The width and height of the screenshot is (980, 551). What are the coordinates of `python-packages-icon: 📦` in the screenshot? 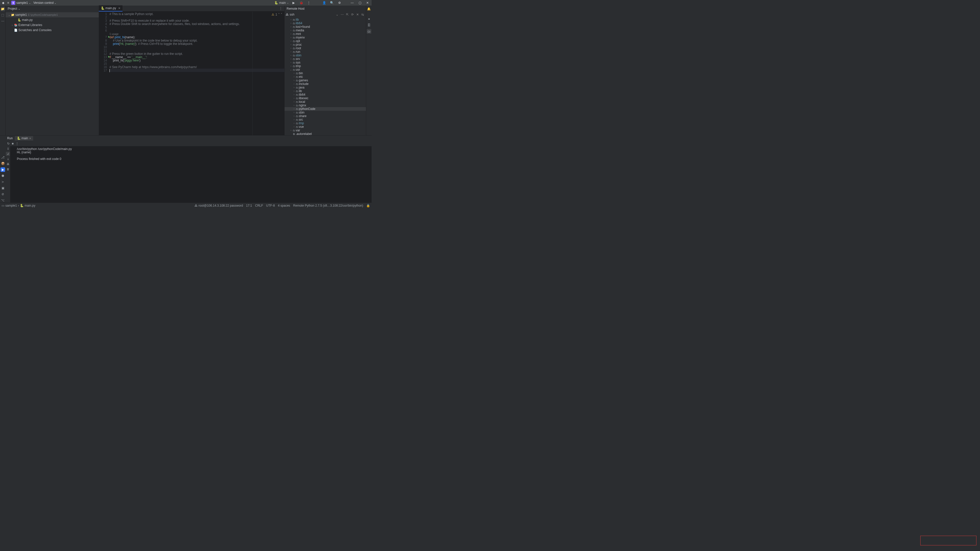 It's located at (3, 164).